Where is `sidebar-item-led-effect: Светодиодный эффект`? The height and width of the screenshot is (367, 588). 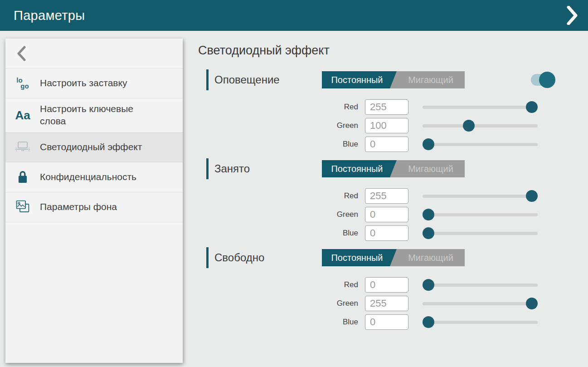
sidebar-item-led-effect: Светодиодный эффект is located at coordinates (94, 147).